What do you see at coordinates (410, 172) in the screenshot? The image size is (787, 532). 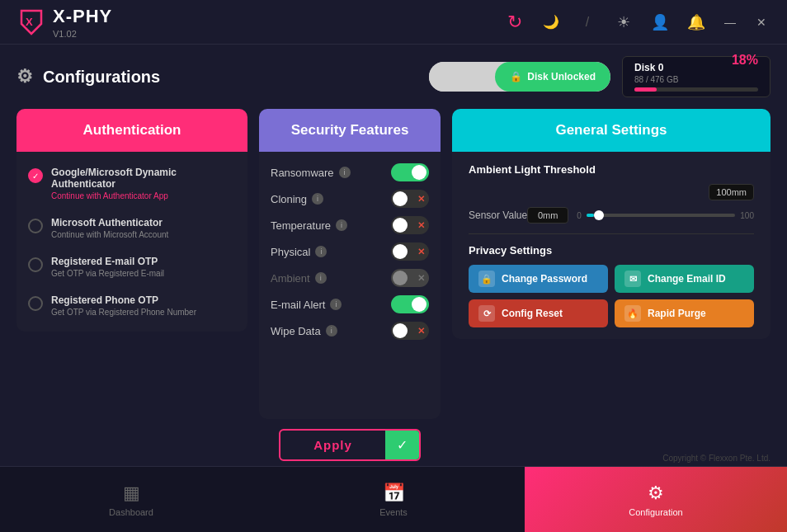 I see `toggle-ransomware` at bounding box center [410, 172].